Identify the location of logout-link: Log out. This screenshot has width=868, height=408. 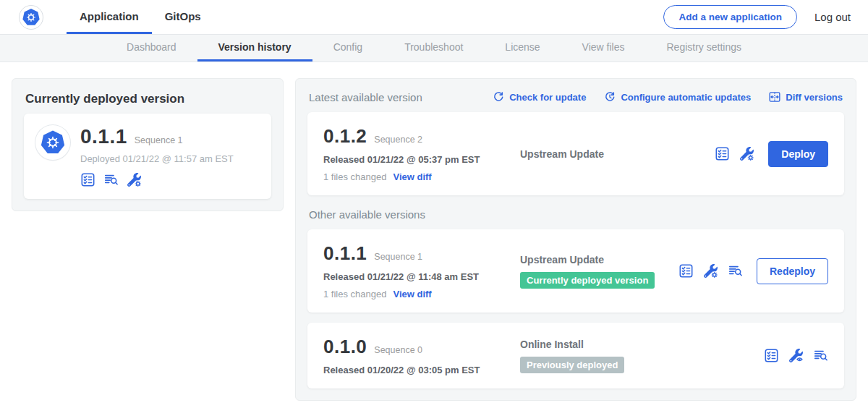
(833, 17).